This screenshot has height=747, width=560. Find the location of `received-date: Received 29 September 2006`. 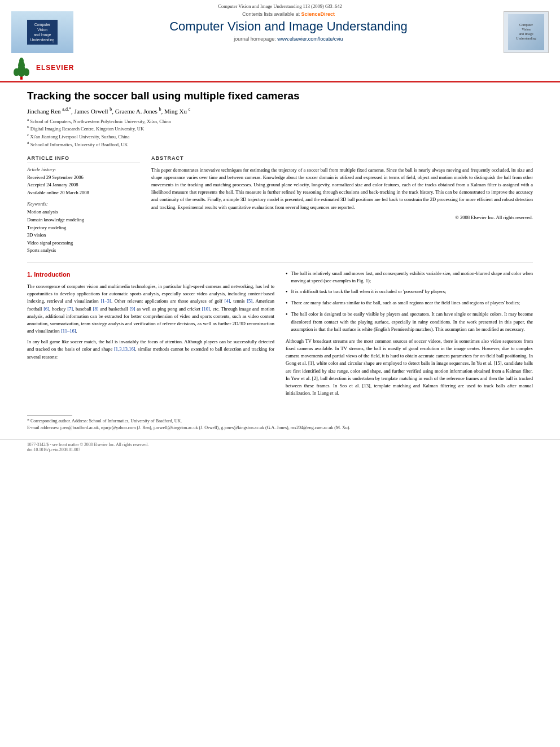

received-date: Received 29 September 2006 is located at coordinates (84, 178).